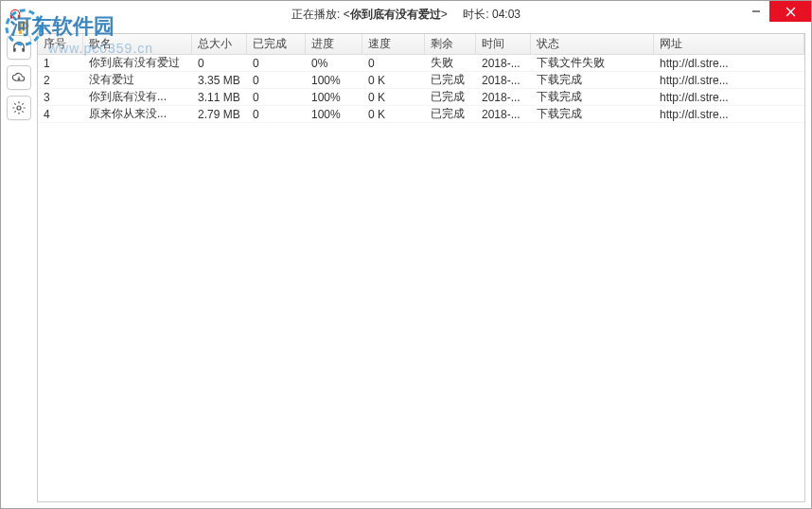 Image resolution: width=812 pixels, height=509 pixels. Describe the element at coordinates (321, 14) in the screenshot. I see `playing-label: 正在播放: <` at that location.